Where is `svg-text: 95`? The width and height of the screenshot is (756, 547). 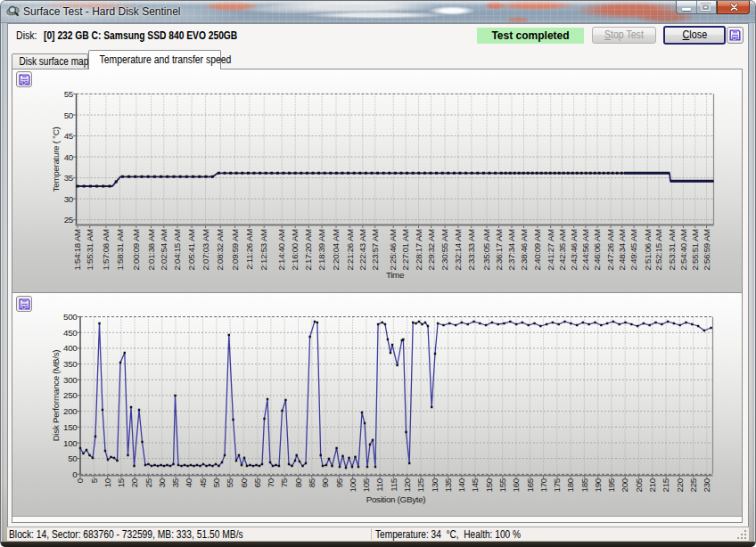
svg-text: 95 is located at coordinates (339, 483).